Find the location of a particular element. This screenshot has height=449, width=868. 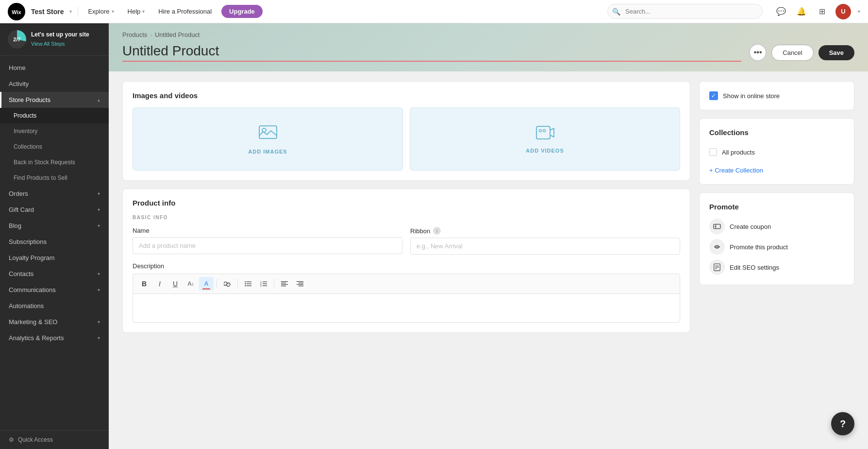

help-fab-button: ? is located at coordinates (843, 424).